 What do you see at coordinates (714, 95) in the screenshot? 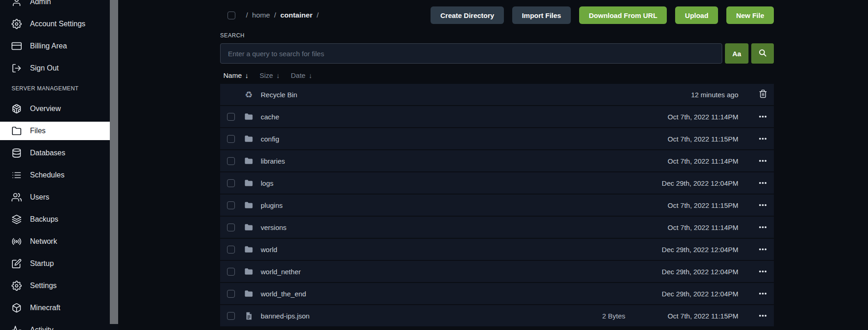
I see `file-date: 12 minutes ago` at bounding box center [714, 95].